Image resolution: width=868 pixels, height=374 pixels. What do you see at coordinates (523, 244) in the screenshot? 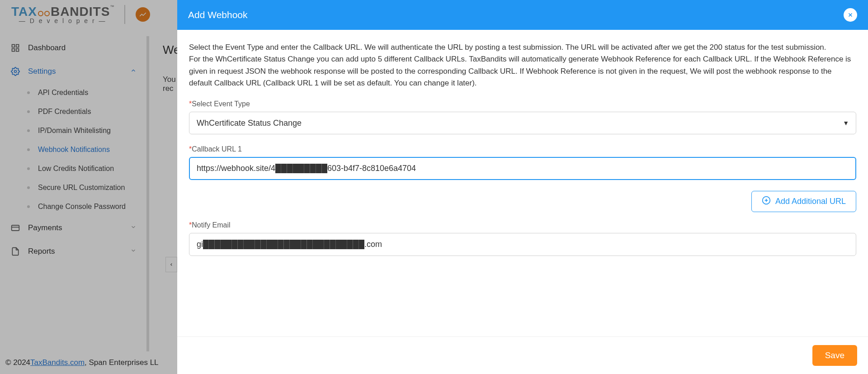
I see `notify-email-input` at bounding box center [523, 244].